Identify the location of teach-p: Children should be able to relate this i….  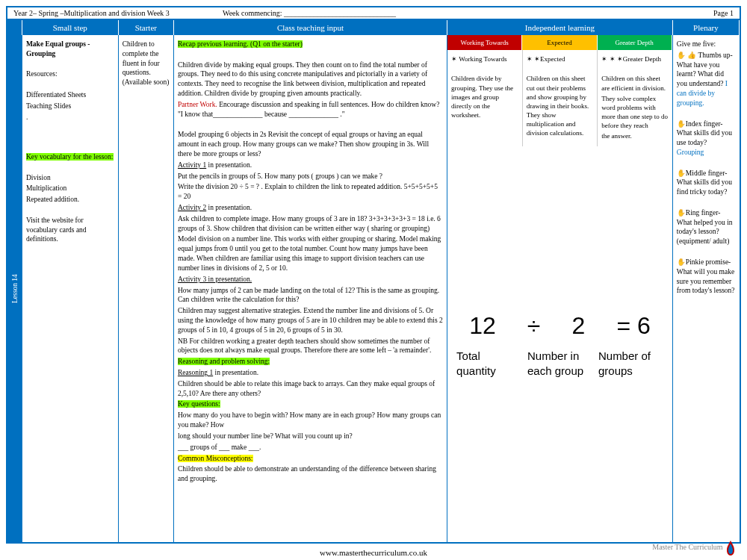
(311, 389).